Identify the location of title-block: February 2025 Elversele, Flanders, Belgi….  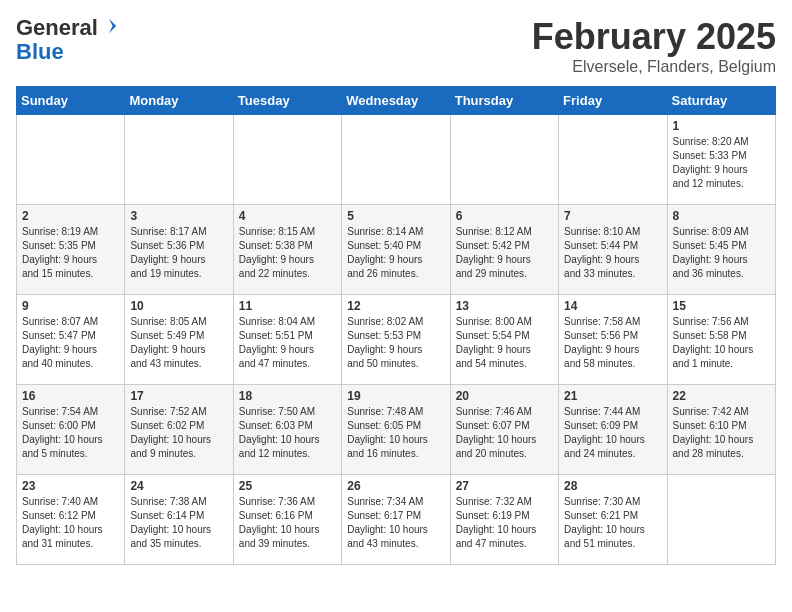
(654, 46).